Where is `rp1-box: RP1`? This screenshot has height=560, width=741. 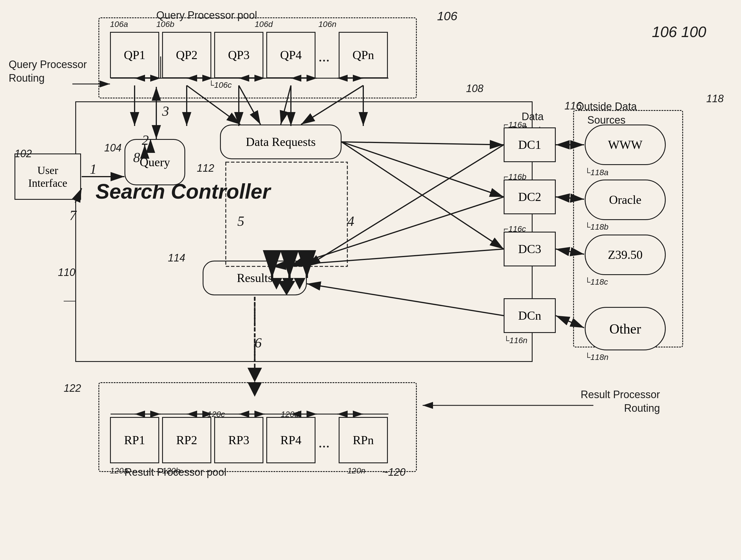
rp1-box: RP1 is located at coordinates (135, 440).